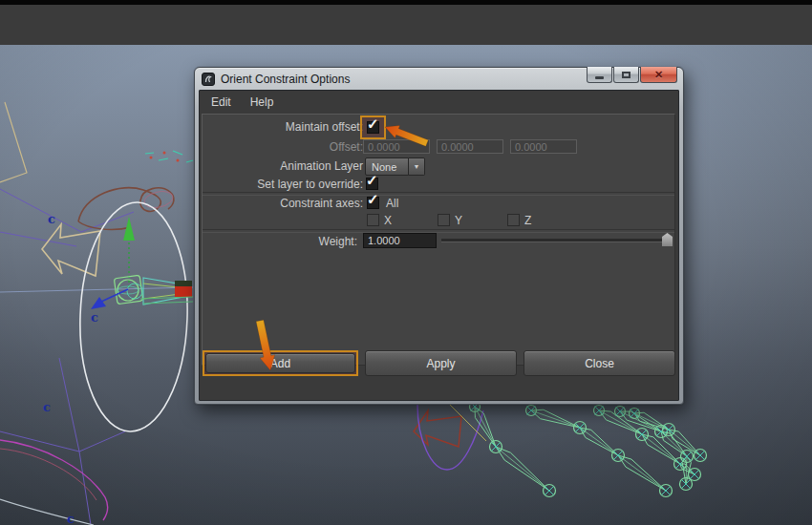 This screenshot has height=525, width=812. I want to click on dialog-titlebar: Orient Constraint Options ✕, so click(439, 78).